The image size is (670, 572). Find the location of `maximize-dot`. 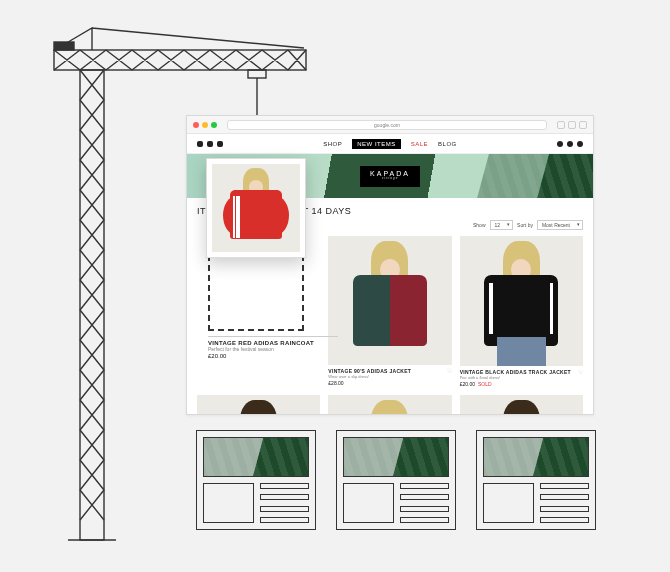

maximize-dot is located at coordinates (214, 125).